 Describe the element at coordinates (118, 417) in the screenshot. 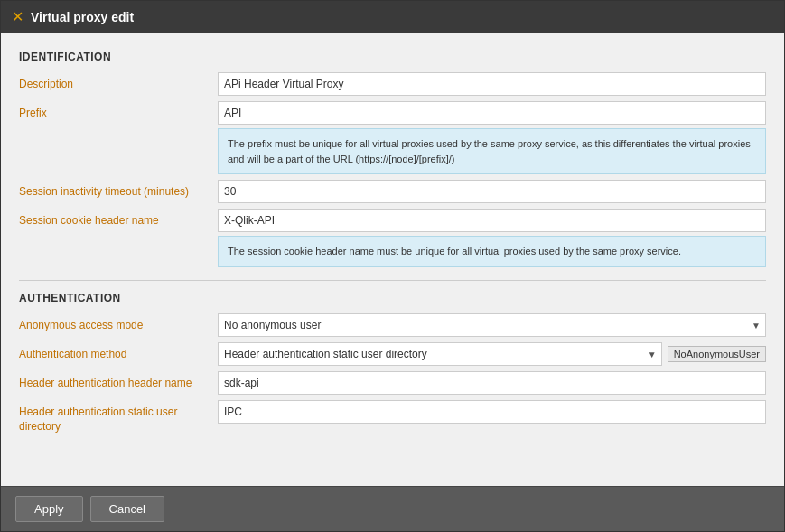

I see `header-auth-static-label: Header authentication static user direct…` at that location.